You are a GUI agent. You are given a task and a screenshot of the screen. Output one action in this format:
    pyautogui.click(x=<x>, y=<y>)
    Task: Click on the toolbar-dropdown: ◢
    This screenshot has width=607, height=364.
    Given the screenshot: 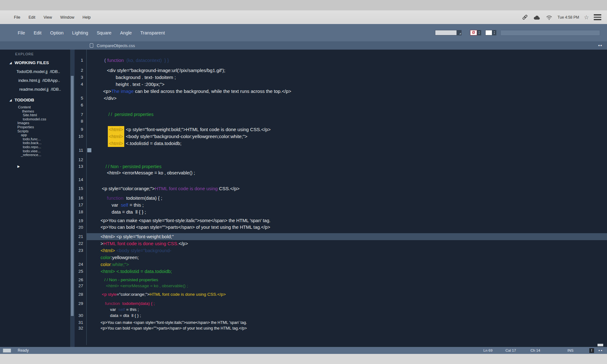 What is the action you would take?
    pyautogui.click(x=448, y=33)
    